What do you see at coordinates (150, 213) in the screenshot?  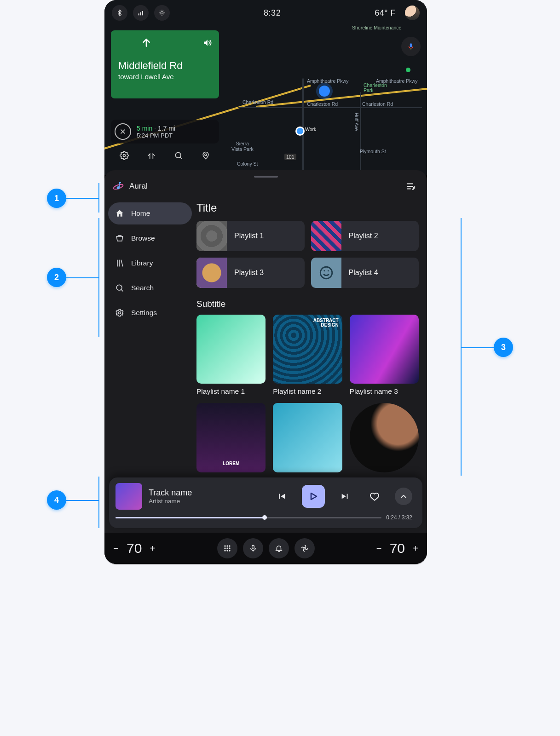 I see `rail-item-home: Home` at bounding box center [150, 213].